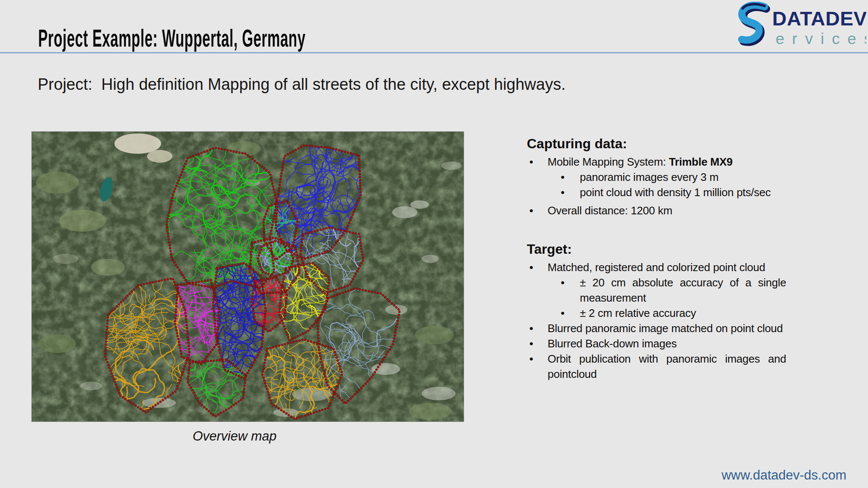 The image size is (868, 488). Describe the element at coordinates (356, 85) in the screenshot. I see `project-description: Project: High definition Mapping of all …` at that location.